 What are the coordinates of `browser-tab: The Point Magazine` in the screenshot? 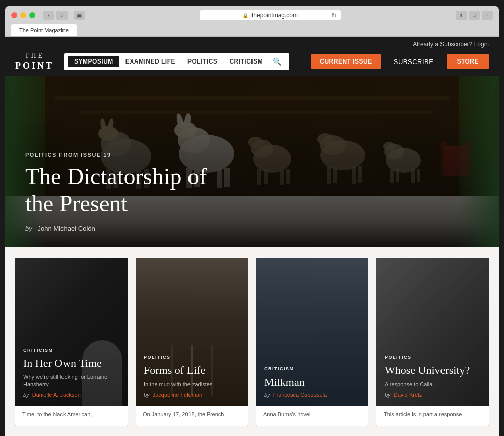 It's located at (44, 30).